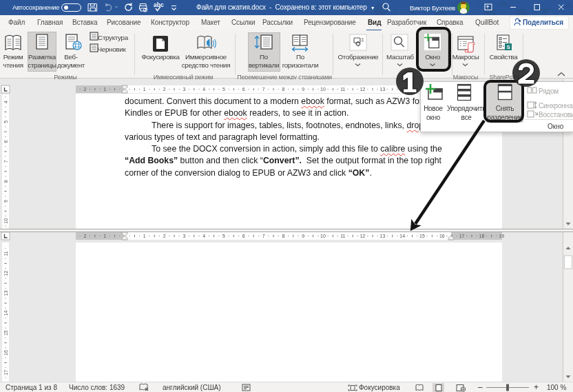 This screenshot has width=573, height=392. Describe the element at coordinates (501, 236) in the screenshot. I see `svg-text: 19` at that location.